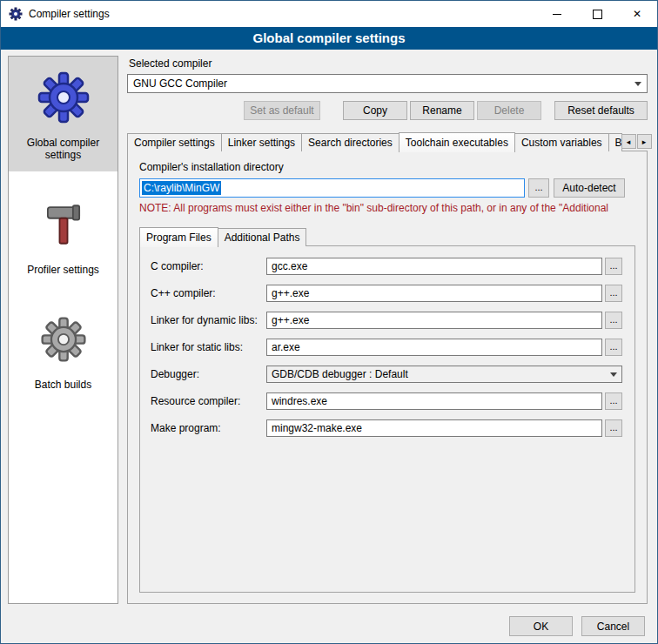  What do you see at coordinates (637, 14) in the screenshot?
I see `close-button: ✕` at bounding box center [637, 14].